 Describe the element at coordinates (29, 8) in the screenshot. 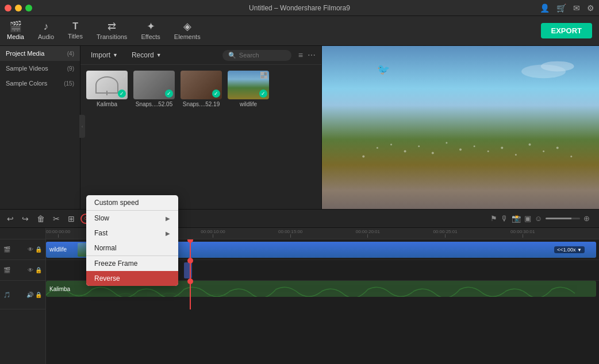

I see `maximize-button` at that location.